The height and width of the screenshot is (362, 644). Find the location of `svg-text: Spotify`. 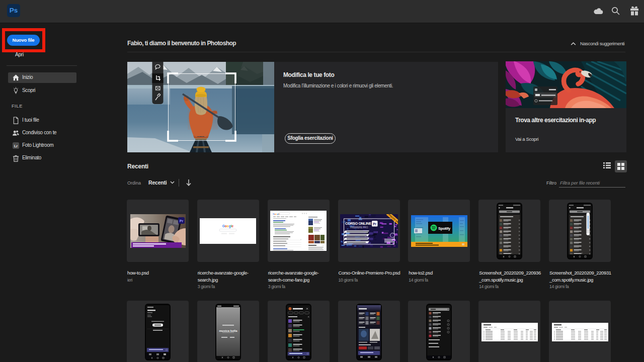

svg-text: Spotify is located at coordinates (445, 228).